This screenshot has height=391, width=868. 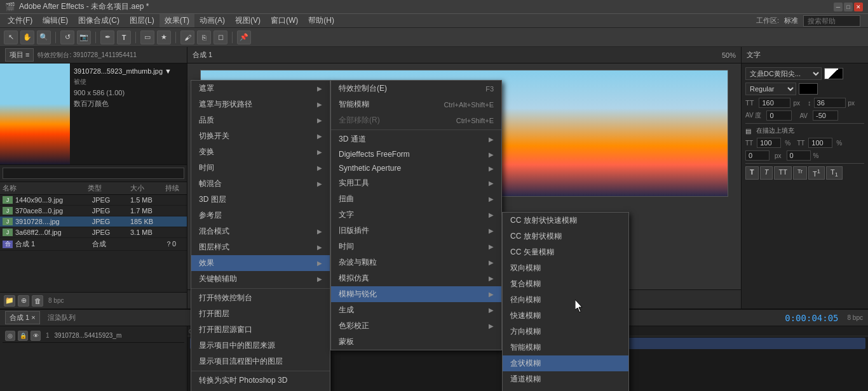 What do you see at coordinates (93, 222) in the screenshot?
I see `list-item: J 3910728....jpg JPEG 185 KB` at bounding box center [93, 222].